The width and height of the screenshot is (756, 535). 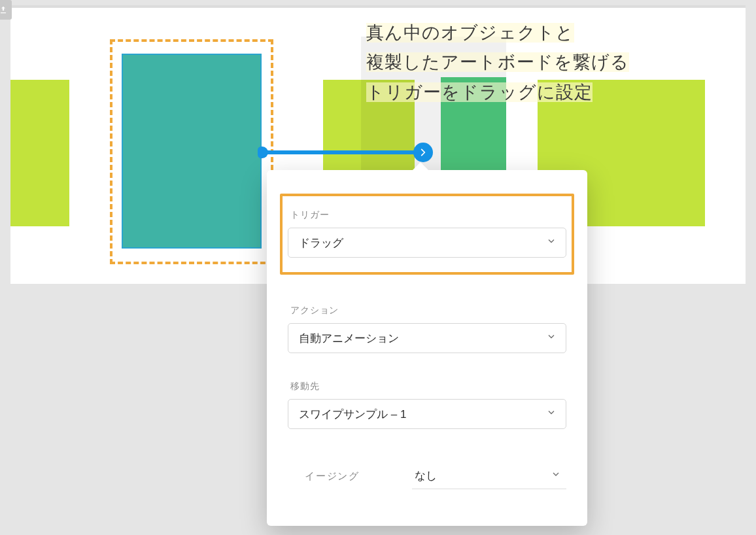 I want to click on annotation-line-1: 真ん中のオブジェクトと, so click(x=470, y=33).